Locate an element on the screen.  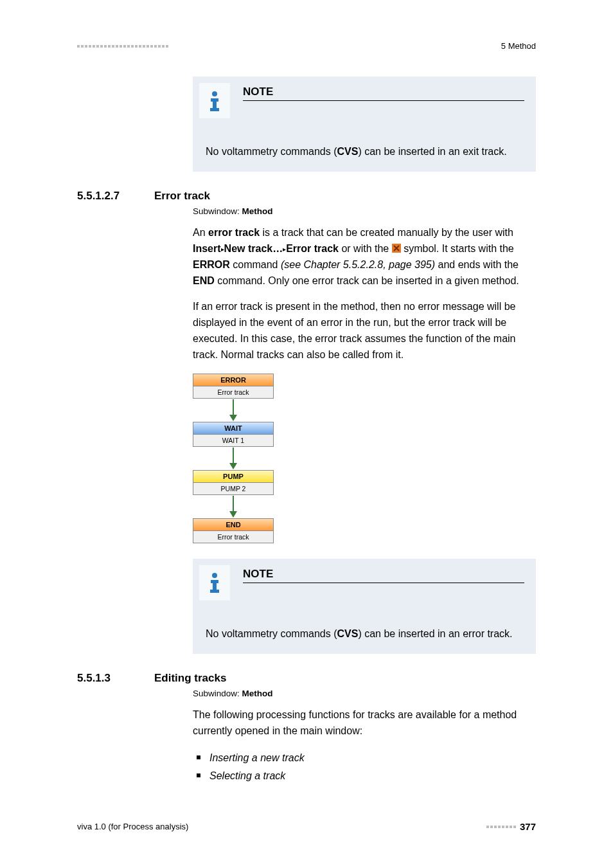
section-number: 5.5.1.3 is located at coordinates (116, 678).